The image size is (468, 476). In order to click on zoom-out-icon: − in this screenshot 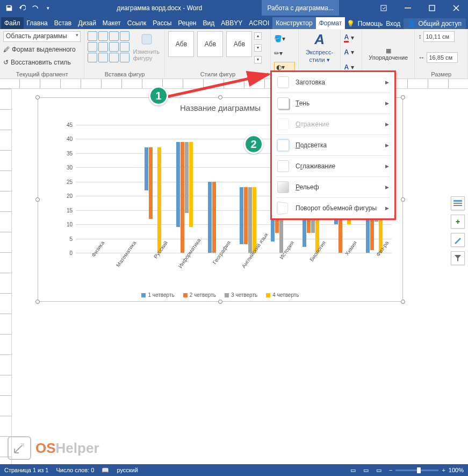, I will do `click(391, 470)`.